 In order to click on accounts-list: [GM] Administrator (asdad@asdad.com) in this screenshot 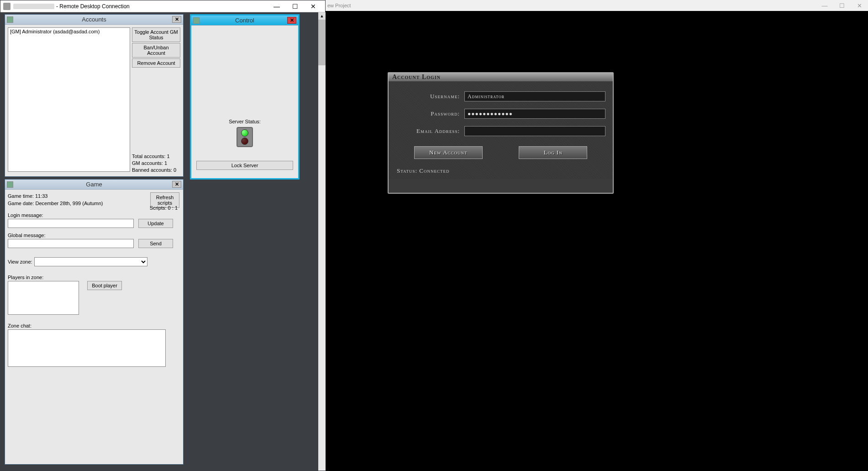, I will do `click(69, 100)`.